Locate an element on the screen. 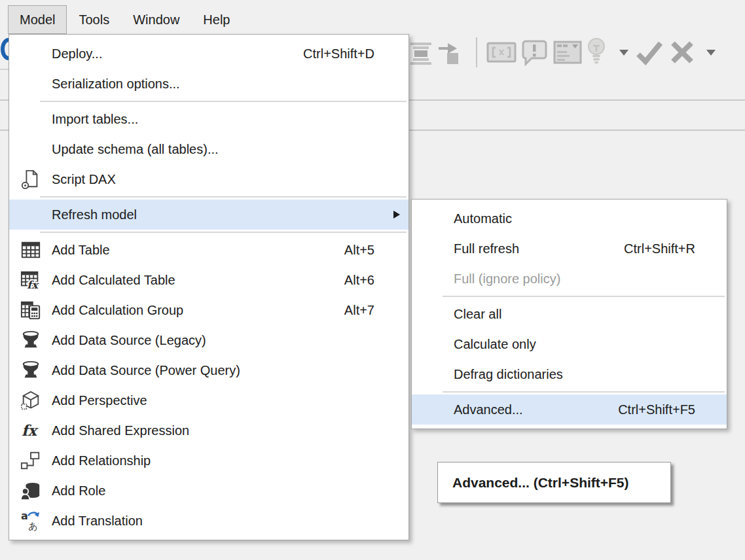 This screenshot has height=560, width=745. menu-item-serialization-options: Serialization options... is located at coordinates (209, 84).